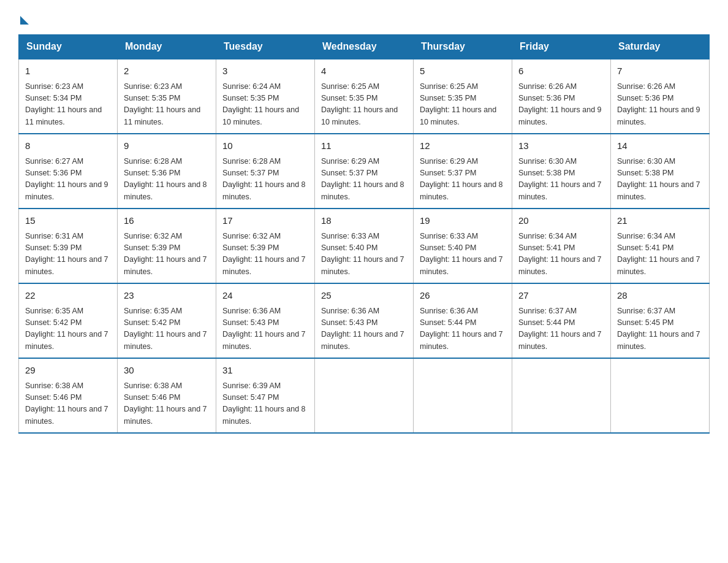  Describe the element at coordinates (167, 370) in the screenshot. I see `day-number: 30` at that location.